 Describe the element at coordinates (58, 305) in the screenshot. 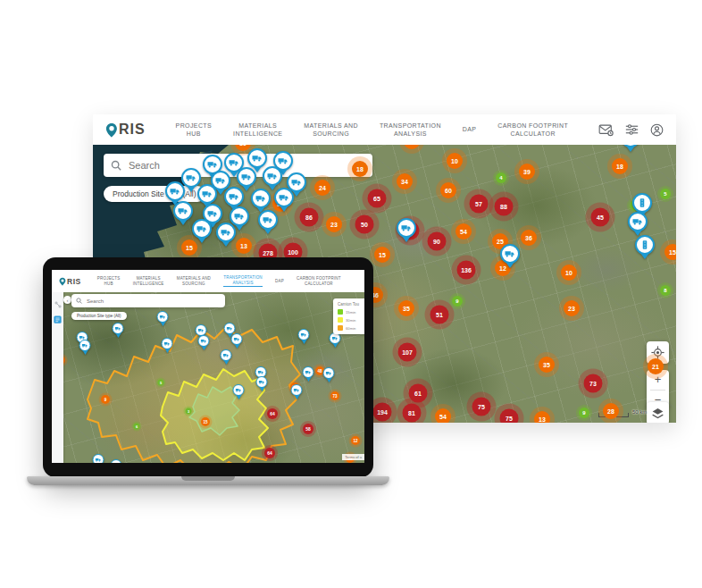

I see `route-icon` at that location.